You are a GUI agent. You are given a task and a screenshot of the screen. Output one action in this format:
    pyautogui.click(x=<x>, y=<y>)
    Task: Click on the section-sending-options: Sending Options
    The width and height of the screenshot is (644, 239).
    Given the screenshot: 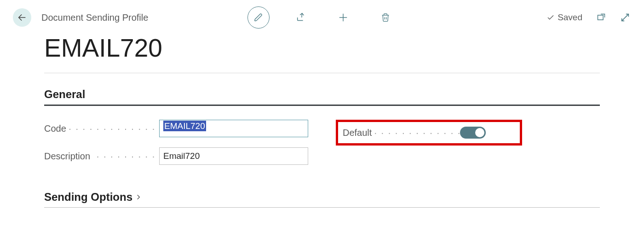 What is the action you would take?
    pyautogui.click(x=322, y=199)
    